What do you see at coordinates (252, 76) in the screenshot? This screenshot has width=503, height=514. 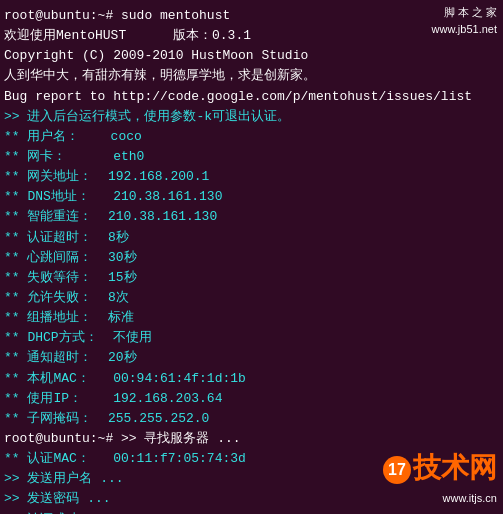 I see `terminal-line: 人到华中大，有甜亦有辣，明德厚学地，求是创新家。` at bounding box center [252, 76].